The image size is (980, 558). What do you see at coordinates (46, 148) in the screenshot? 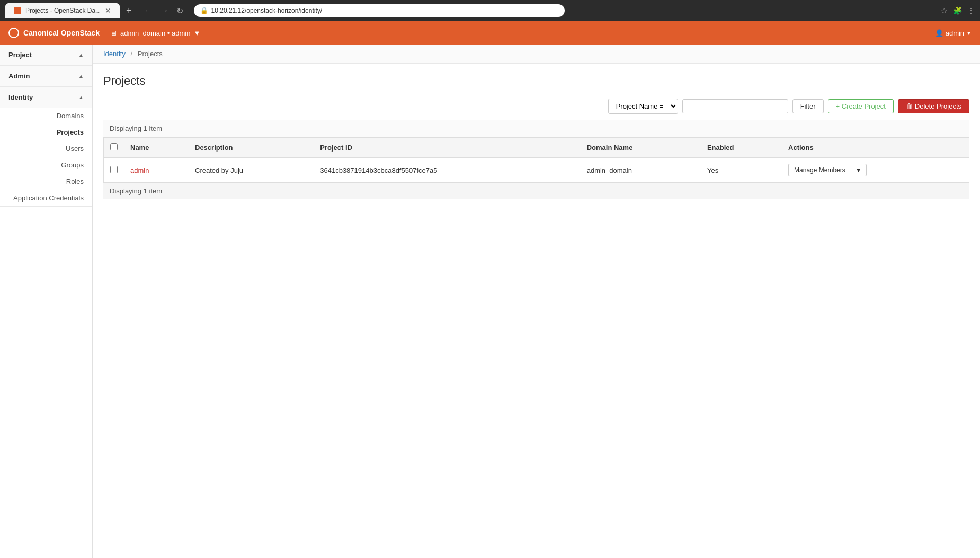
I see `sidebar-item-users: Users` at bounding box center [46, 148].